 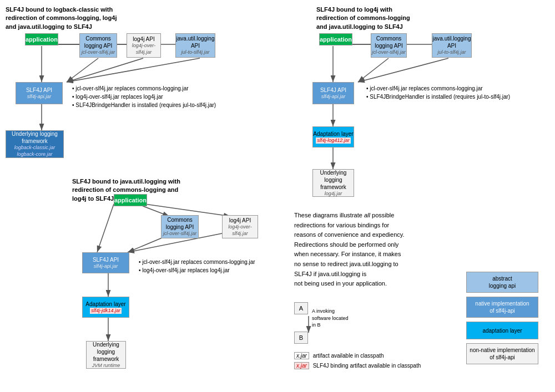 I want to click on tr-notes: • jcl-over-slf4j.jar replaces commons-lo…, so click(x=450, y=93).